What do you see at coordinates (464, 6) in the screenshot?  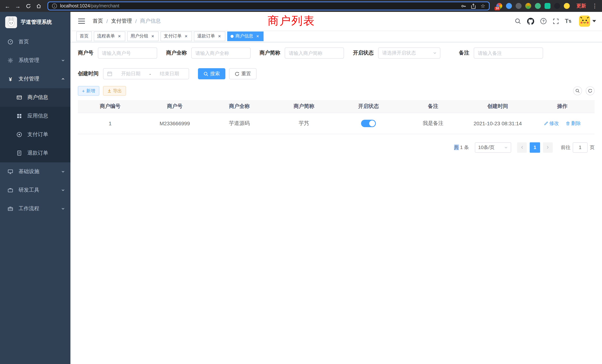 I see `password-key-icon` at bounding box center [464, 6].